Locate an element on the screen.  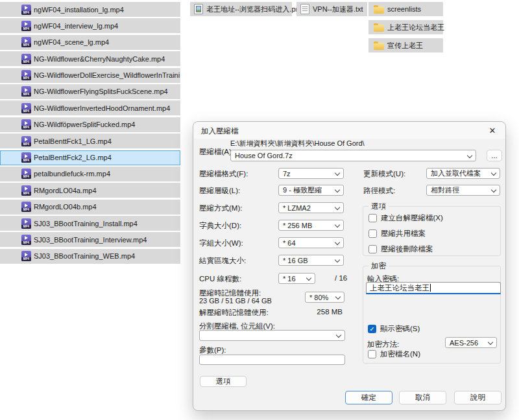
folder-name: 上老王论坛当老王 is located at coordinates (416, 27).